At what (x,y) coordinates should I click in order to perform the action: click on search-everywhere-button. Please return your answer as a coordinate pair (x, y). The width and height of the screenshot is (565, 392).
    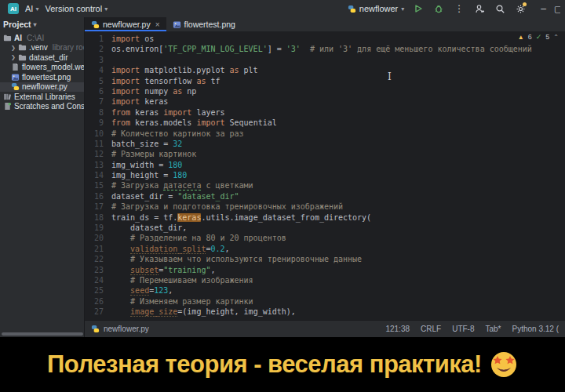
    Looking at the image, I should click on (500, 9).